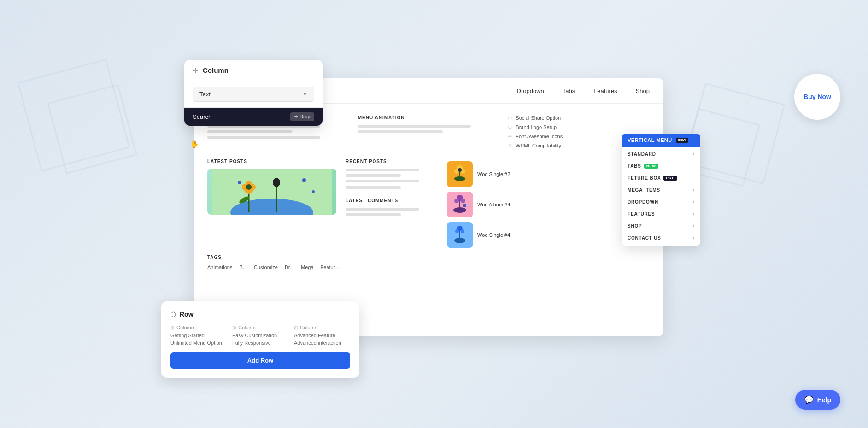 The height and width of the screenshot is (428, 868). I want to click on row-col-item: Unlimited Menu Option, so click(199, 343).